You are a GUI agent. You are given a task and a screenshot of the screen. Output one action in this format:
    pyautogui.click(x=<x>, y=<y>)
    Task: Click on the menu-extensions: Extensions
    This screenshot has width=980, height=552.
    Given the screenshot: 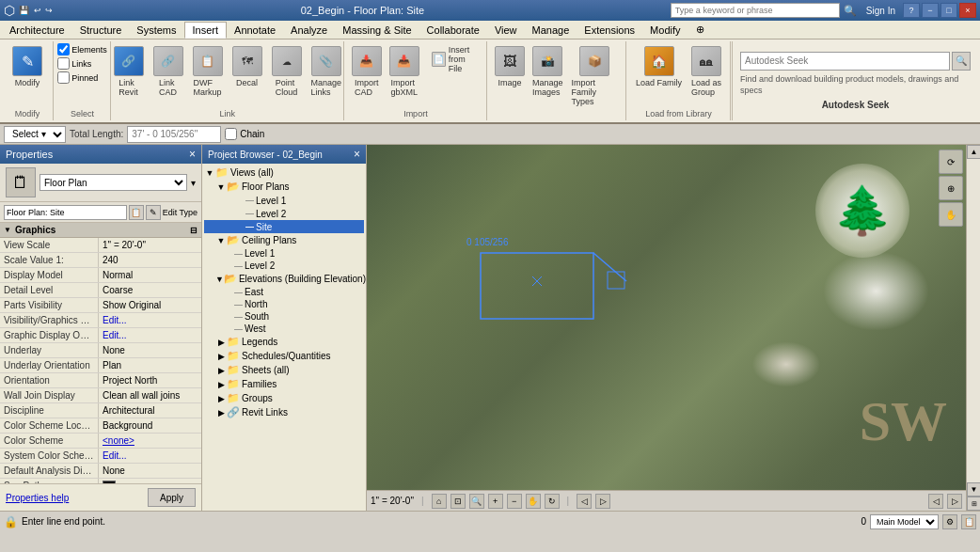 What is the action you would take?
    pyautogui.click(x=609, y=30)
    